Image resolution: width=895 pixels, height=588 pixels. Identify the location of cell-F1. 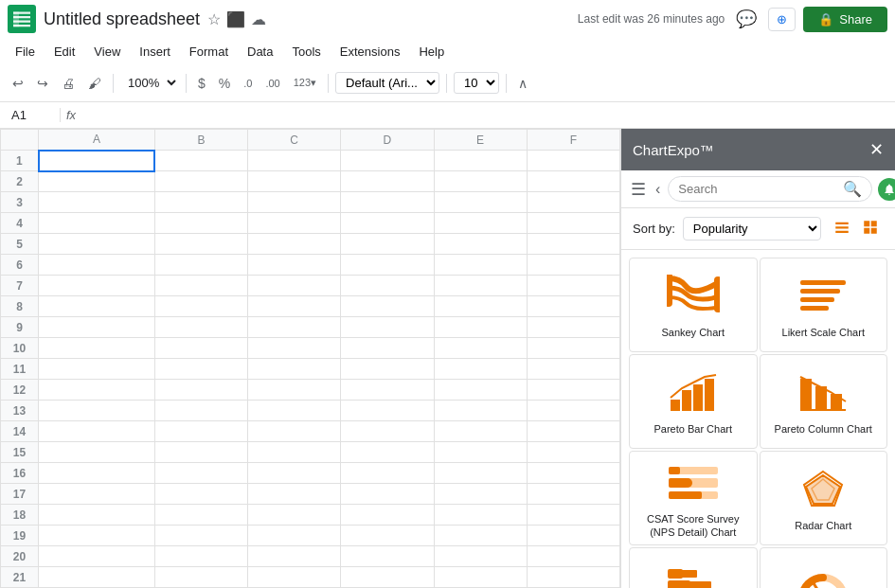
(573, 161).